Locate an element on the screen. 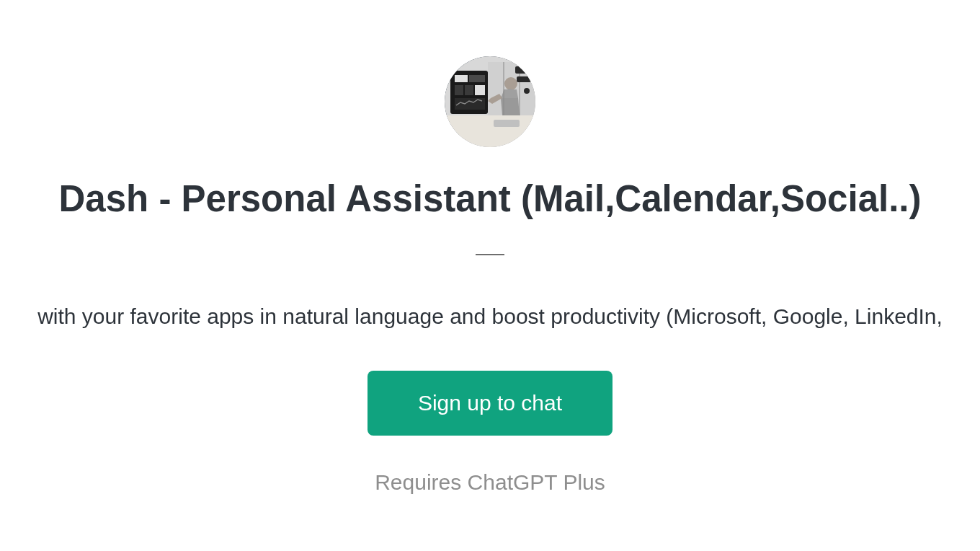  gpt-avatar is located at coordinates (490, 102).